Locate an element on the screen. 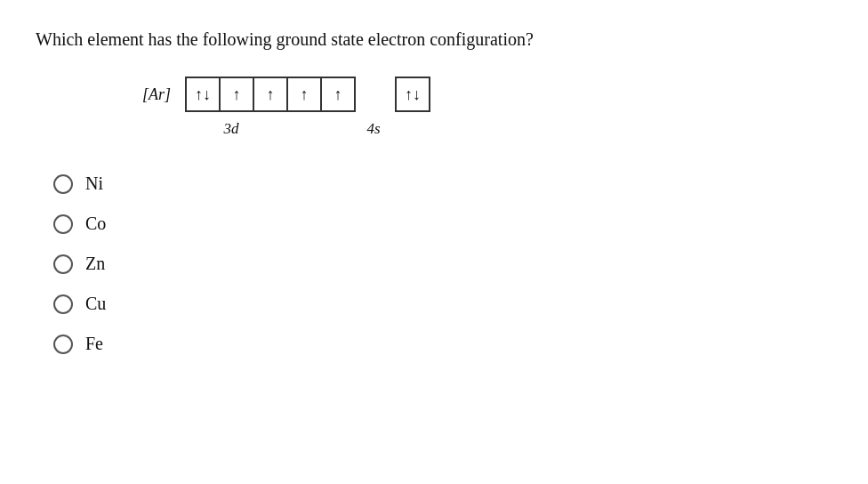 This screenshot has width=868, height=484. 3d-box-1: ↑↓ is located at coordinates (203, 94).